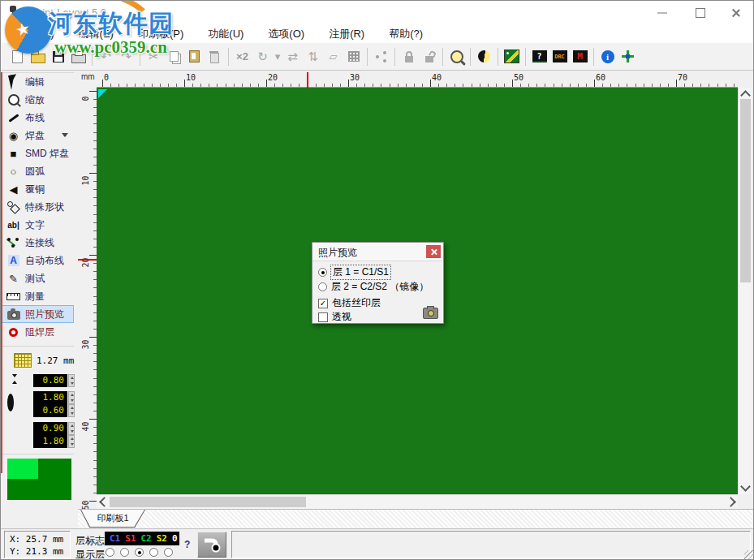  I want to click on layer-c2-radio, so click(140, 552).